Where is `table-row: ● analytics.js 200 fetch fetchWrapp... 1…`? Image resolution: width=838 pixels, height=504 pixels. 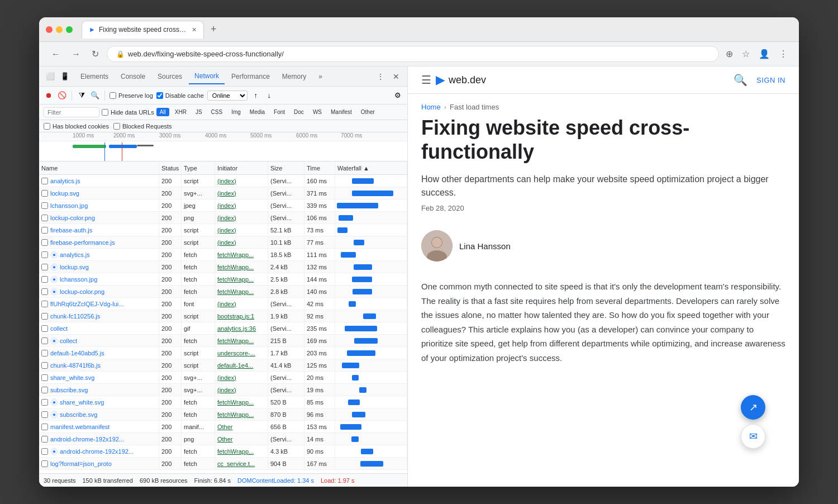
table-row: ● analytics.js 200 fetch fetchWrapp... 1… is located at coordinates (223, 255).